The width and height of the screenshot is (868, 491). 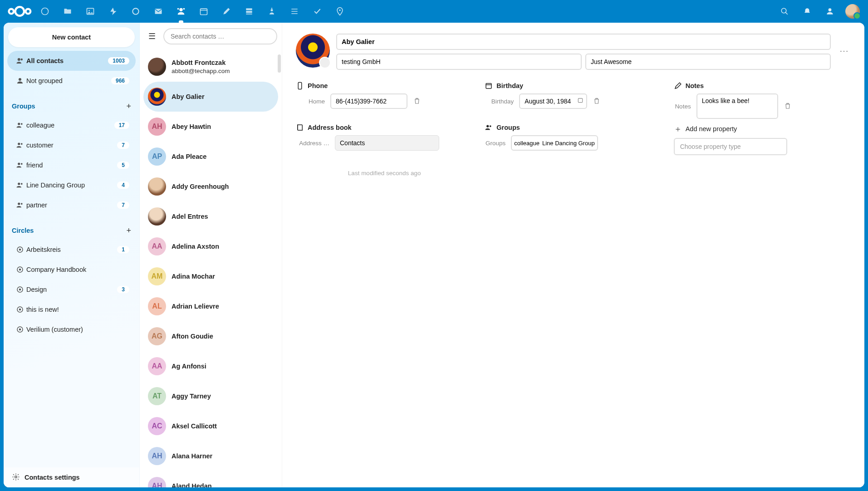 I want to click on phone-value-field, so click(x=369, y=101).